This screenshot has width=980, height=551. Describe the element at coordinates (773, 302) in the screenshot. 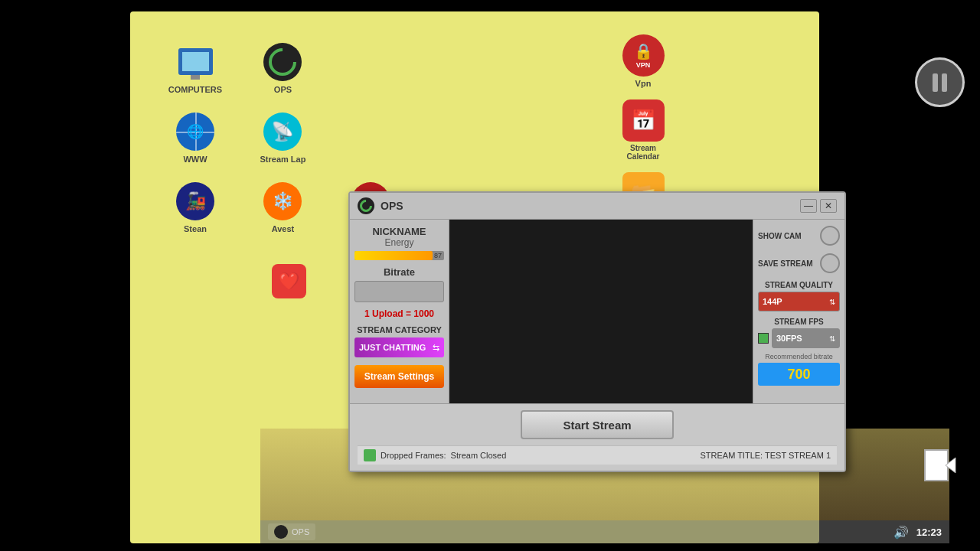

I see `quality-value: 144P` at that location.